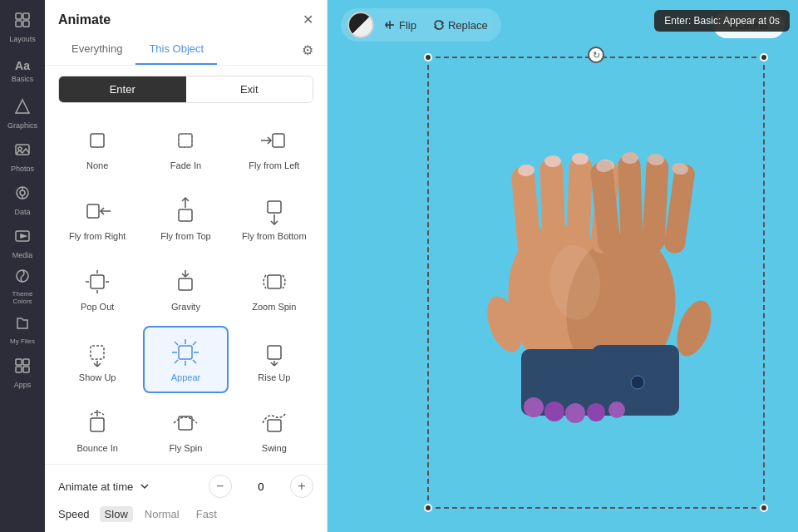  I want to click on time-dropdown, so click(145, 486).